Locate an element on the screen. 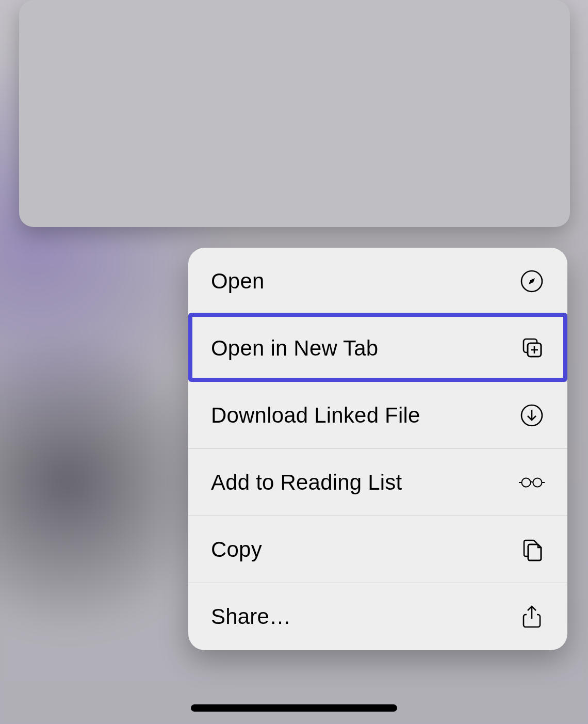  menu-item-label: Open in New Tab is located at coordinates (295, 348).